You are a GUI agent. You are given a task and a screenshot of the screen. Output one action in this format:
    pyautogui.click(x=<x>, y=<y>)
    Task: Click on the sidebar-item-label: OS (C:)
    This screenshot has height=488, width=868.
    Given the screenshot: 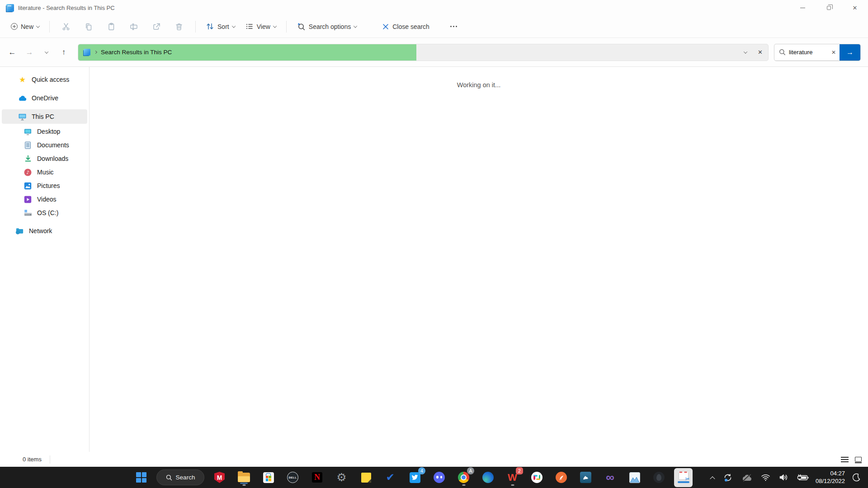 What is the action you would take?
    pyautogui.click(x=48, y=213)
    